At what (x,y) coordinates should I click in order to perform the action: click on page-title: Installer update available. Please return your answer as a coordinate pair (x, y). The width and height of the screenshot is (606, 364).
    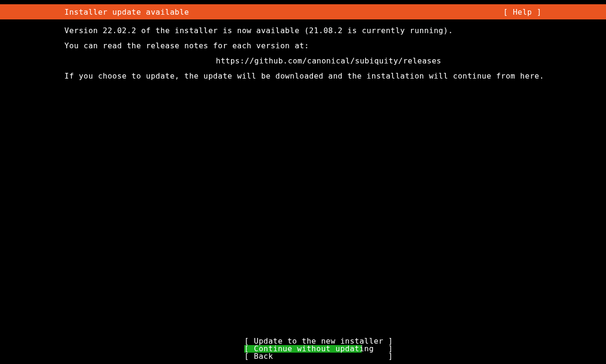
    Looking at the image, I should click on (127, 12).